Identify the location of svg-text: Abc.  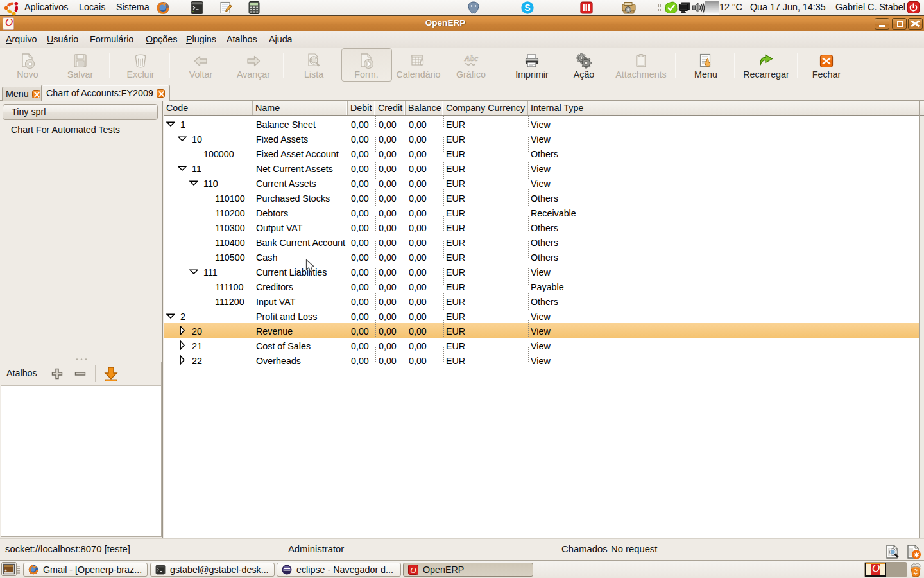
(471, 58).